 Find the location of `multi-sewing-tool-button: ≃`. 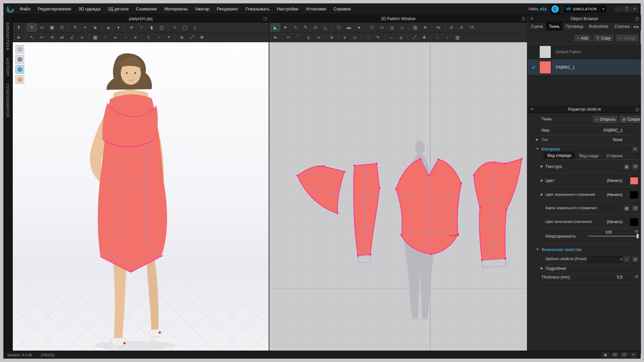

multi-sewing-tool-button: ≃ is located at coordinates (319, 37).